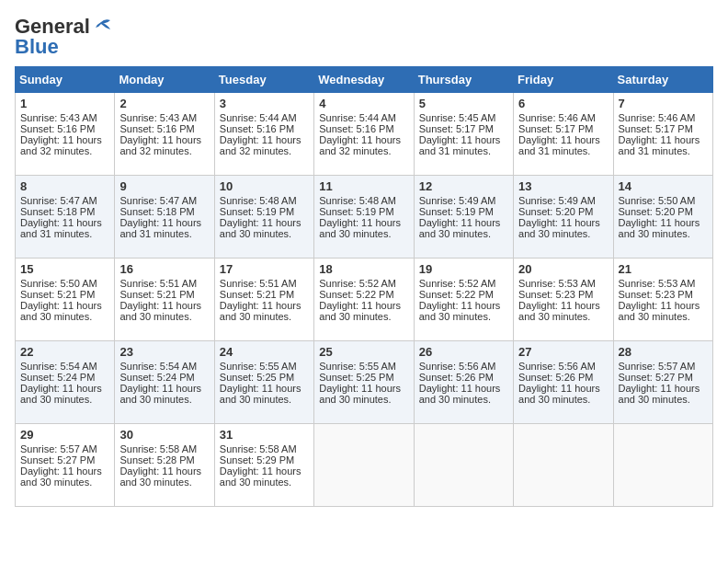 This screenshot has height=563, width=728. Describe the element at coordinates (364, 134) in the screenshot. I see `week-row-1: 1Sunrise: 5:43 AMSunset: 5:16 PMDaylight…` at that location.